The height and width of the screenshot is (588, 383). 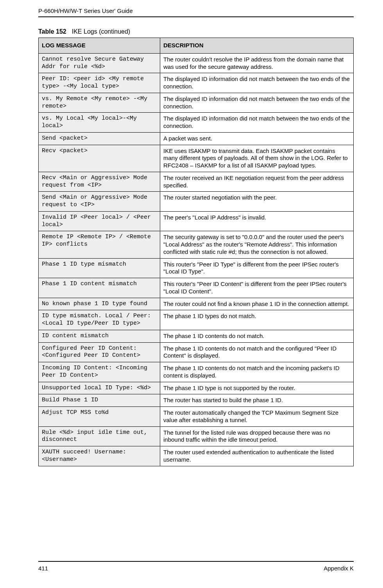 What do you see at coordinates (99, 288) in the screenshot?
I see `log-message-cell: Phase 1 ID content mismatch` at bounding box center [99, 288].